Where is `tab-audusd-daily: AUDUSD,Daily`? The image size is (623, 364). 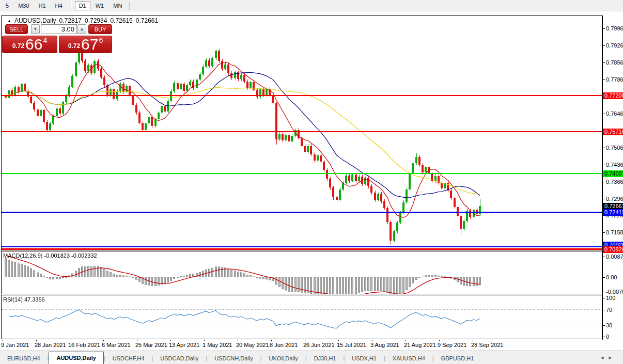
tab-audusd-daily: AUDUSD,Daily is located at coordinates (76, 358).